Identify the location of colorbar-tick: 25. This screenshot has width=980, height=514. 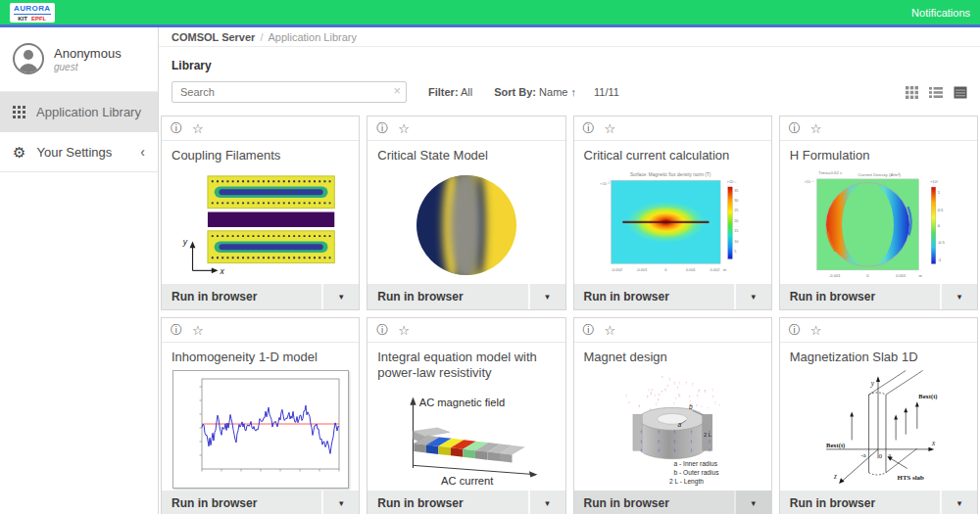
(736, 210).